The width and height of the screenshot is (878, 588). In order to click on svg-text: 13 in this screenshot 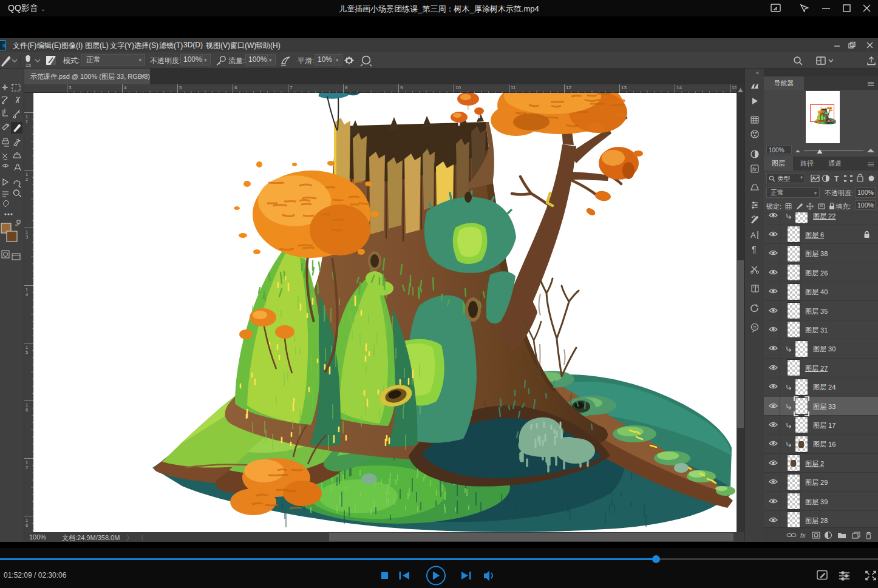, I will do `click(624, 87)`.